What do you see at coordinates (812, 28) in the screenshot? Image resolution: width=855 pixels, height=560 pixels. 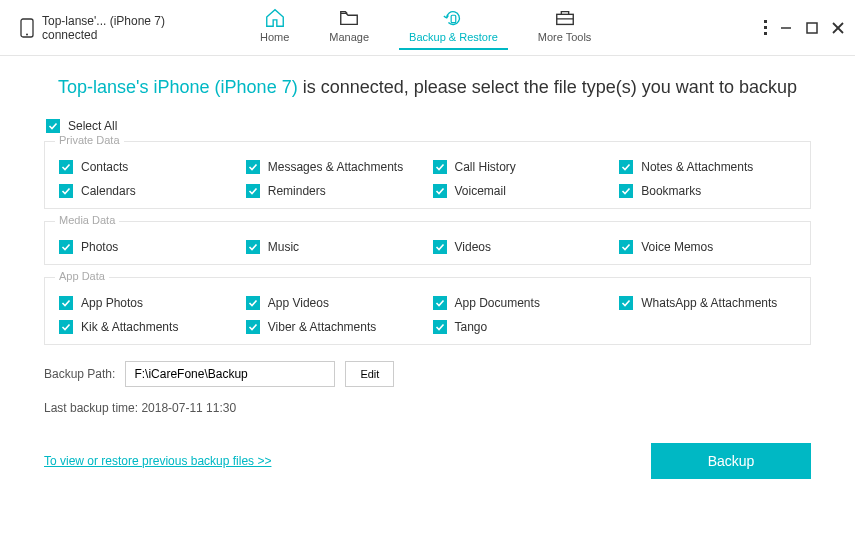 I see `maximize-icon` at bounding box center [812, 28].